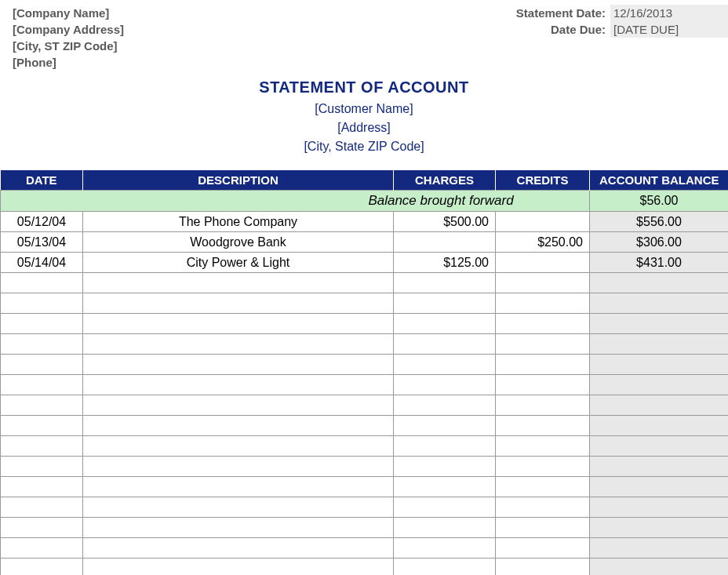  I want to click on header-balance: ACCOUNT BALANCE, so click(659, 180).